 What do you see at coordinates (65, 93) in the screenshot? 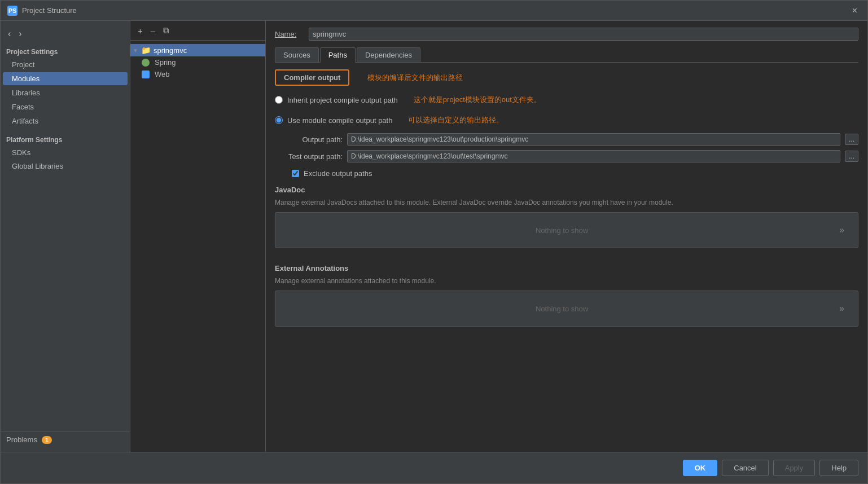
I see `sidebar-item-libraries: Libraries` at bounding box center [65, 93].